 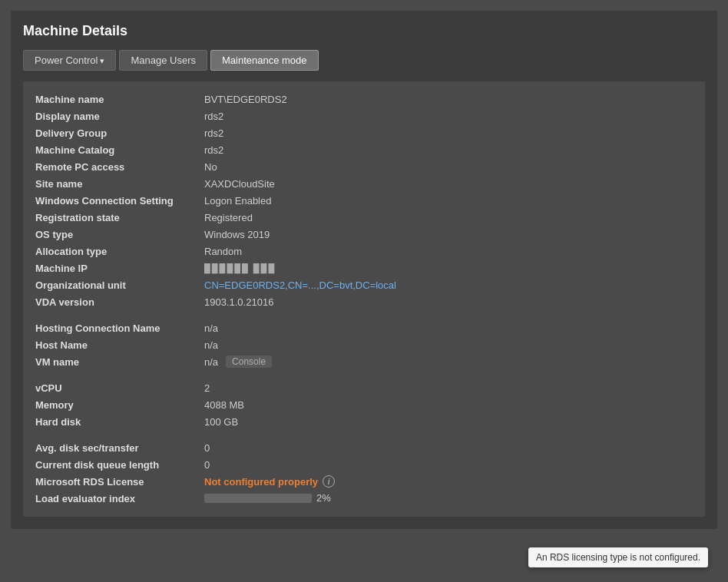 I want to click on display-name-label: Display name, so click(x=120, y=117).